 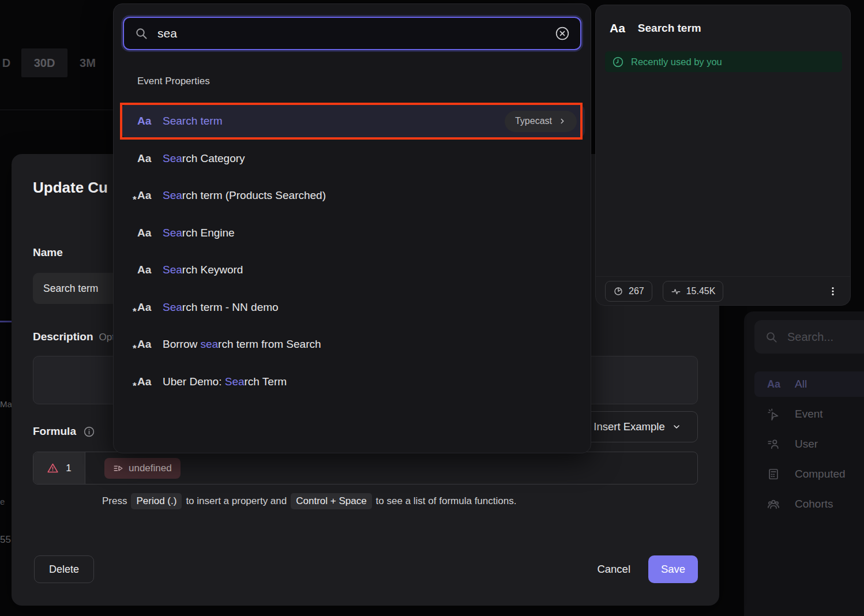 What do you see at coordinates (352, 33) in the screenshot?
I see `property-search-box` at bounding box center [352, 33].